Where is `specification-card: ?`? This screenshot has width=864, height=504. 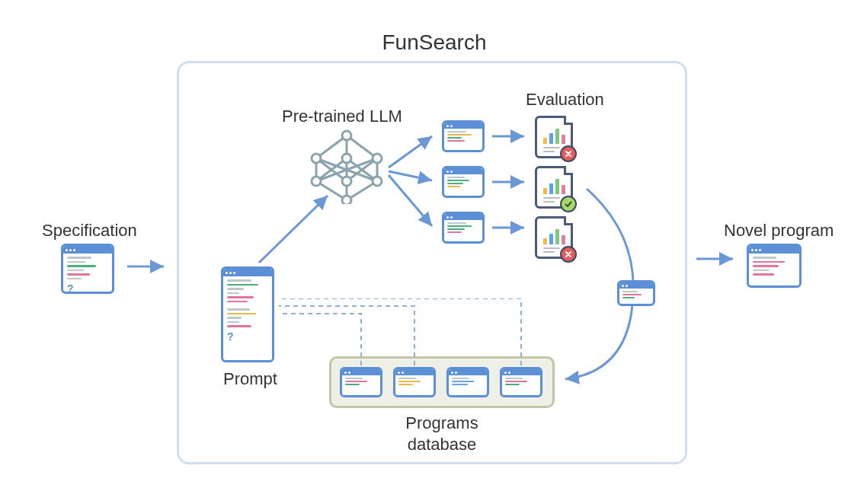 specification-card: ? is located at coordinates (88, 269).